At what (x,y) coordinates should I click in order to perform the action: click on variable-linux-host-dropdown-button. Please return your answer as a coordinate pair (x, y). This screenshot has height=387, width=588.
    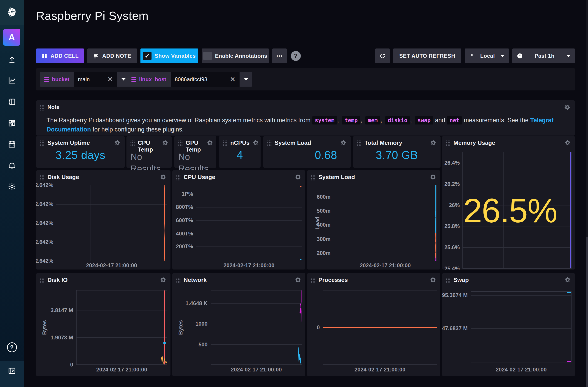
    Looking at the image, I should click on (246, 79).